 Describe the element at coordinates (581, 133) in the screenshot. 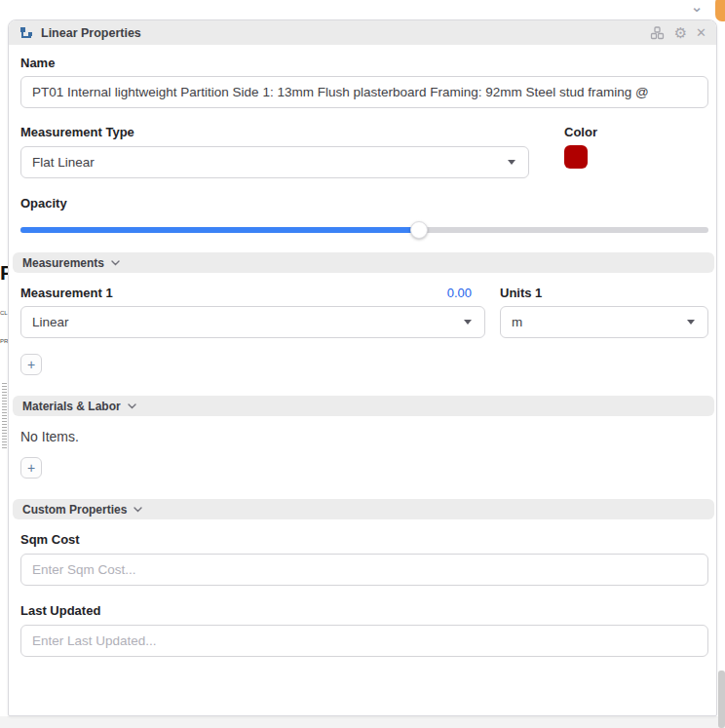

I see `color-label: Color` at that location.